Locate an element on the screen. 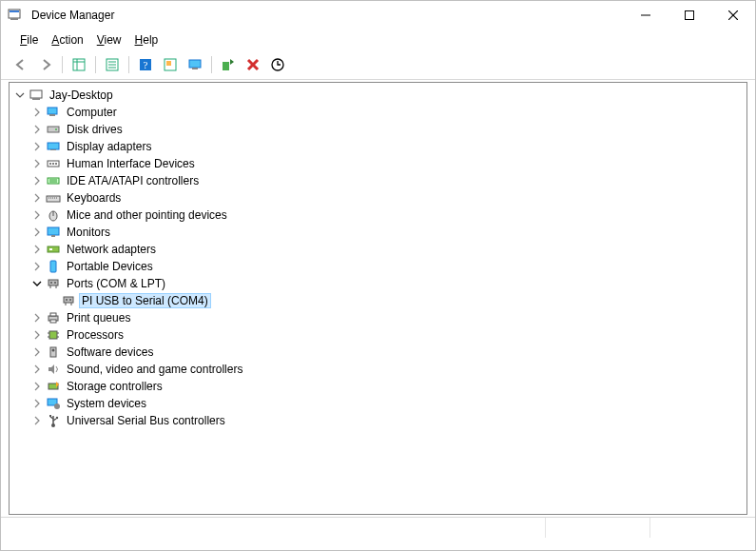 This screenshot has width=756, height=551. tree-node-mice: Mice and other pointing devices is located at coordinates (378, 215).